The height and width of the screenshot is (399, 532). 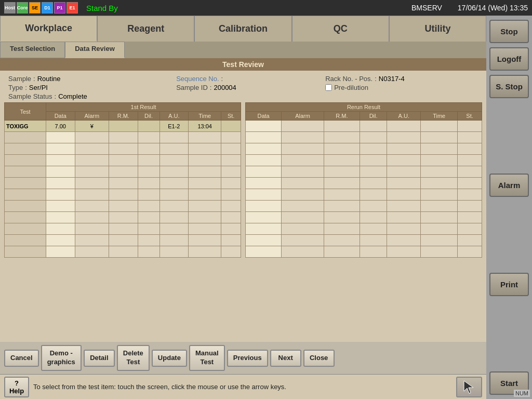 I want to click on rcell-rm, so click(x=342, y=252).